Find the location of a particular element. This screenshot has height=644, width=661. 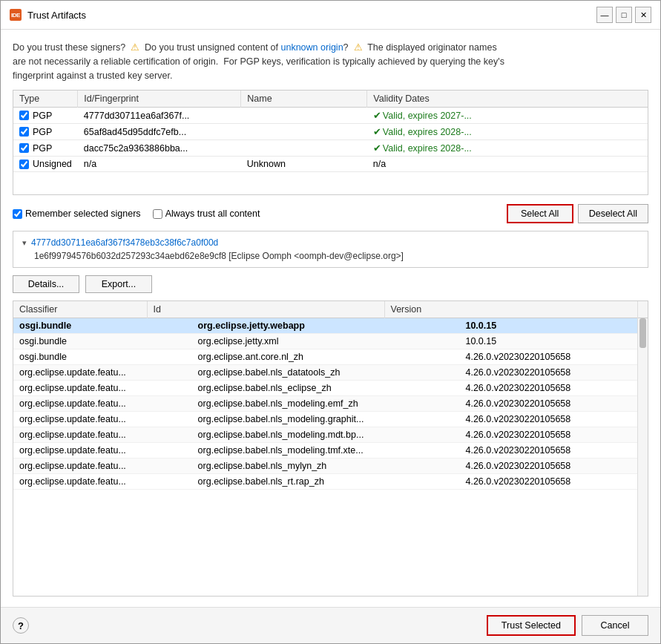

fingerprint-sub: 1e6f99794576b6032d257293c34aebd62e8e9cf8… is located at coordinates (331, 256).